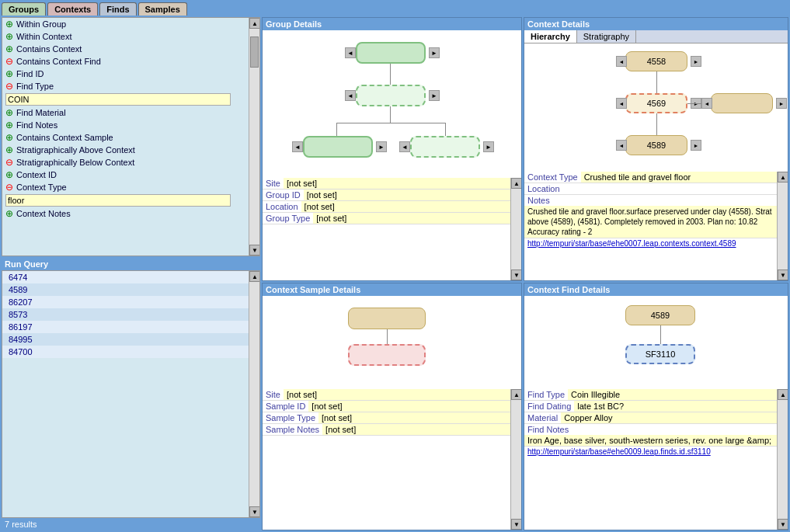 The height and width of the screenshot is (532, 790). Describe the element at coordinates (273, 183) in the screenshot. I see `site-label: Site` at that location.